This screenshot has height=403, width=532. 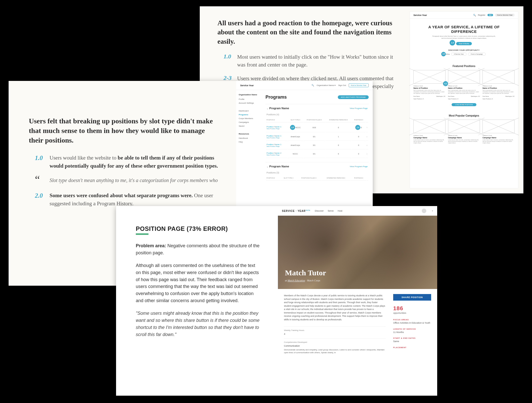 What do you see at coordinates (477, 54) in the screenshot?
I see `chip-fund-campaign: Fund a Campaign` at bounding box center [477, 54].